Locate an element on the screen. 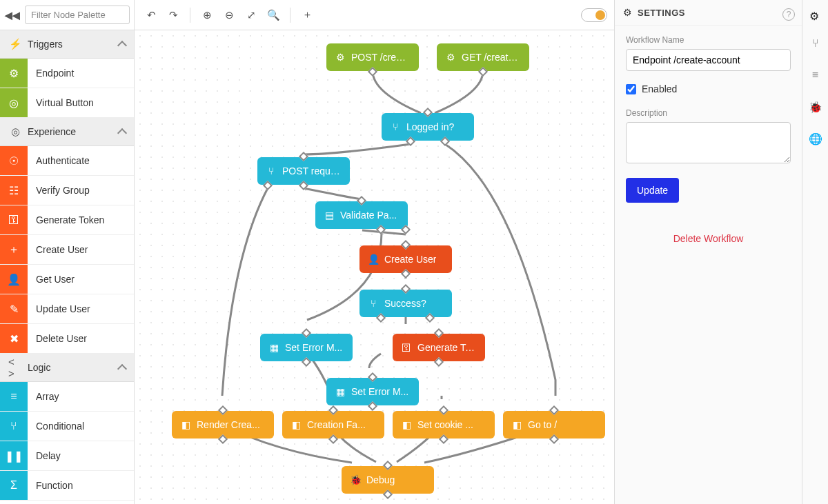 This screenshot has height=504, width=828. node-render: ◧ Render Crea... is located at coordinates (223, 425).